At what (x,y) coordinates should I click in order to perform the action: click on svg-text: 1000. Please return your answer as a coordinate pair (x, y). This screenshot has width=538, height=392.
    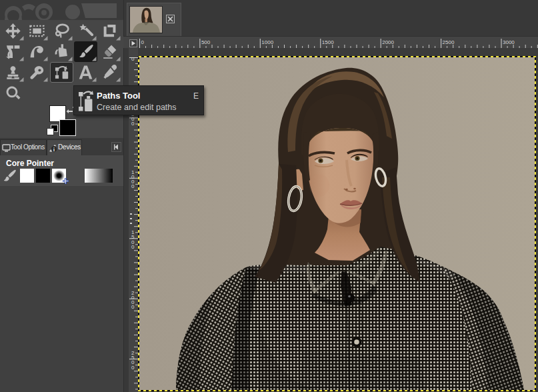
    Looking at the image, I should click on (267, 43).